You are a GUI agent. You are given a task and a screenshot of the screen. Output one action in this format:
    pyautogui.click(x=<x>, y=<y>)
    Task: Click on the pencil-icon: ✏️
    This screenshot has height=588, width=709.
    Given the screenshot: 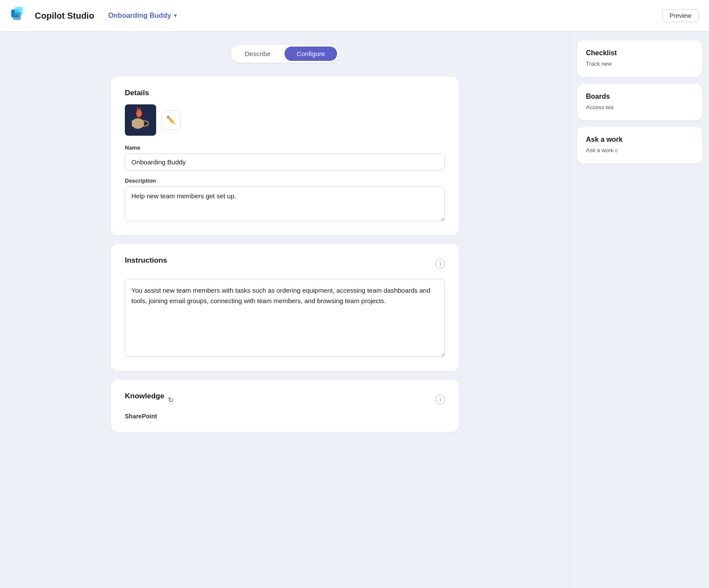 What is the action you would take?
    pyautogui.click(x=171, y=120)
    